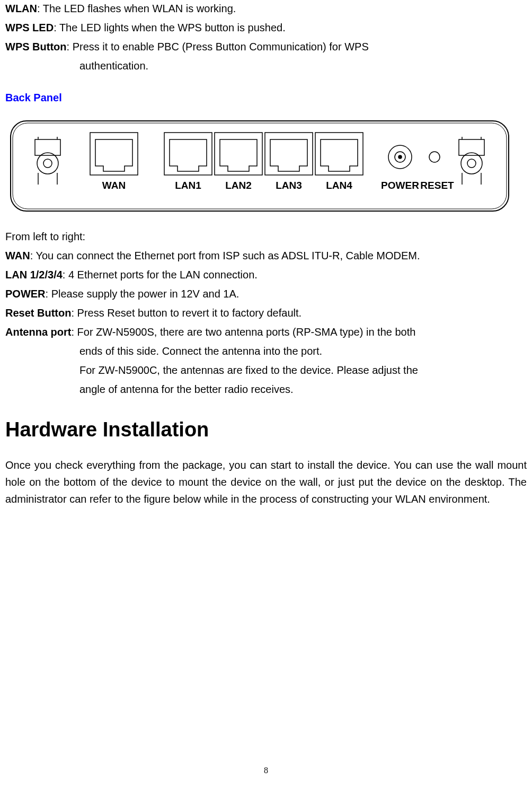 This screenshot has width=532, height=788. I want to click on antenna-term: Antenna port, so click(38, 332).